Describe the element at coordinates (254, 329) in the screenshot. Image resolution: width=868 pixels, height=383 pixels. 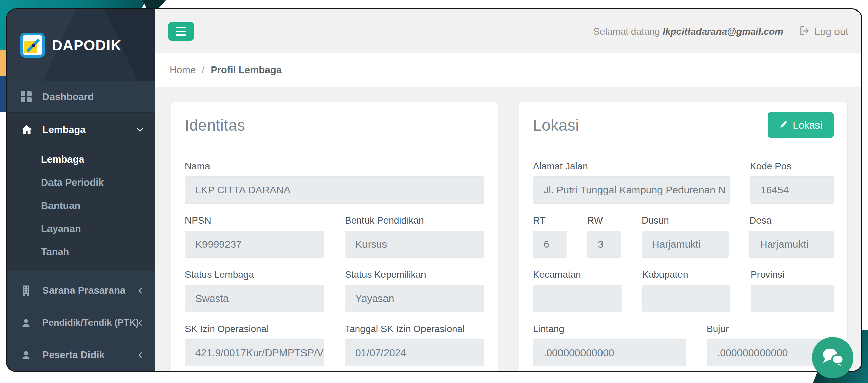
I see `field-label: SK Izin Operasional` at that location.